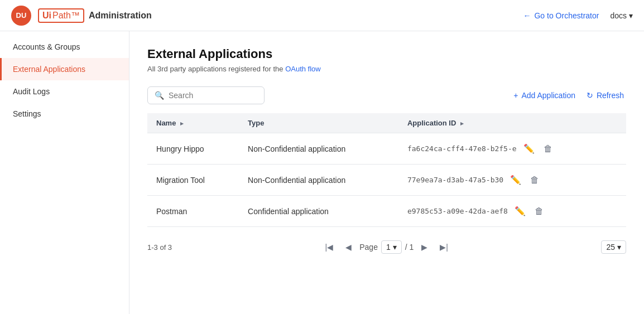  What do you see at coordinates (47, 16) in the screenshot?
I see `logo-ui-text: Ui` at bounding box center [47, 16].